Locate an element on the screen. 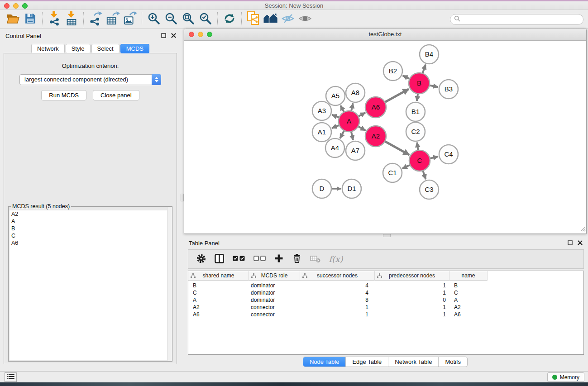 This screenshot has width=588, height=386. memory-button: Memory is located at coordinates (566, 377).